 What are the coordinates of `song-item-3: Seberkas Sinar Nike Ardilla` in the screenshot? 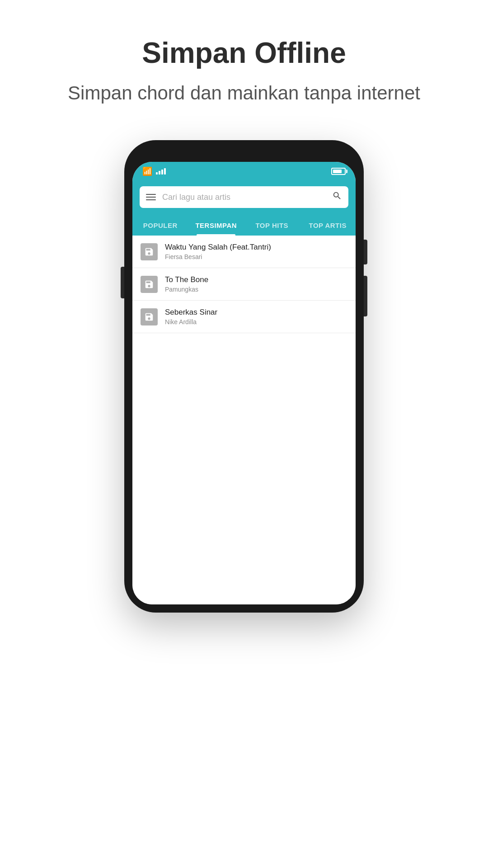 It's located at (244, 317).